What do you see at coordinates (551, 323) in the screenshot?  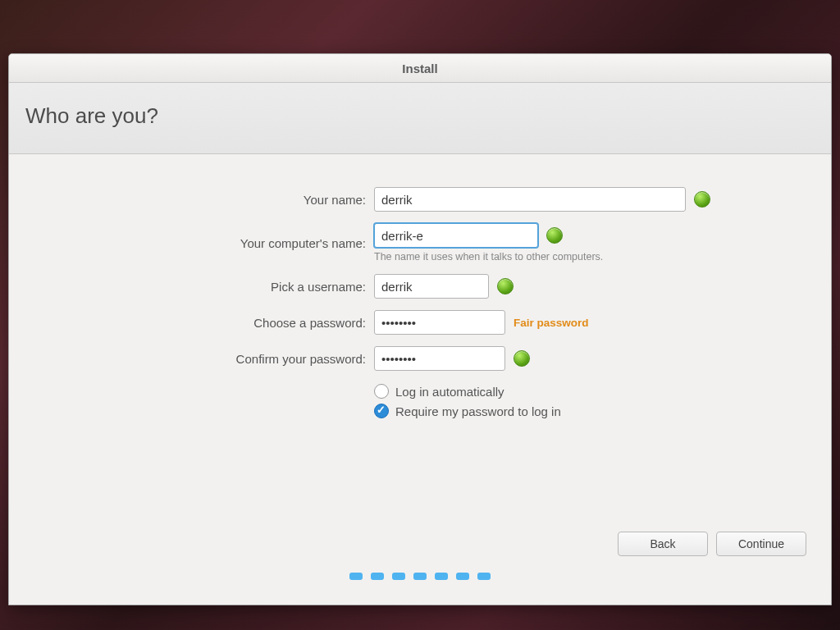 I see `password-strength-label: Fair password` at bounding box center [551, 323].